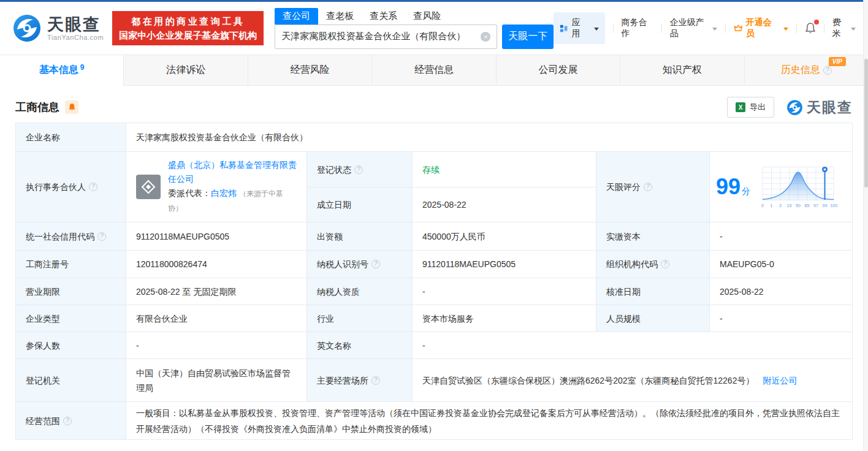 The width and height of the screenshot is (868, 451). I want to click on tab-company-development: 公司发展, so click(558, 70).